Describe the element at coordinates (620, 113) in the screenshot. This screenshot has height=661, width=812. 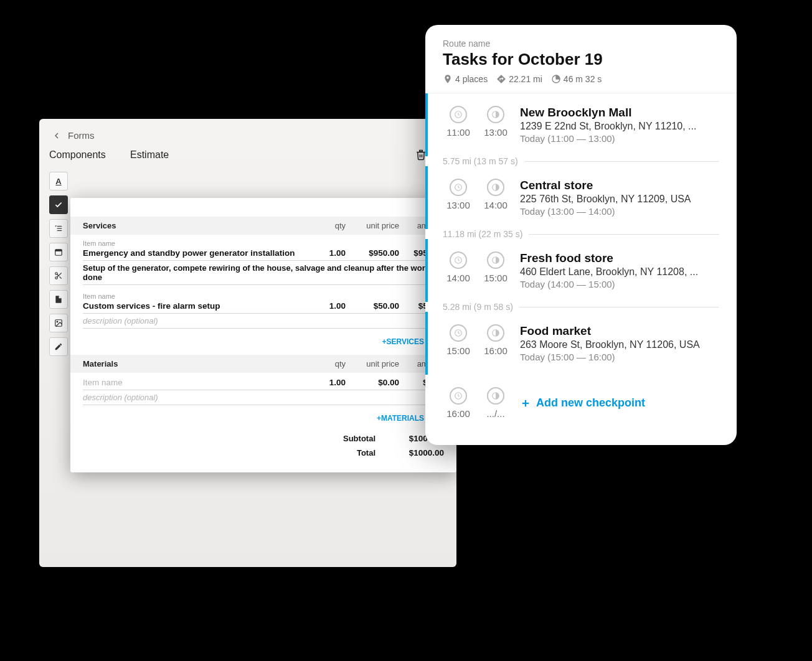
I see `stop-name: New Broocklyn Mall` at that location.